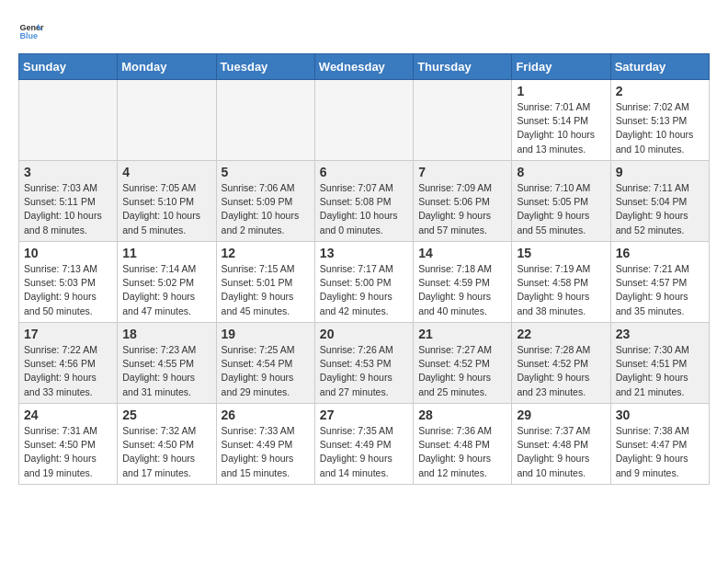 The image size is (728, 563). What do you see at coordinates (166, 415) in the screenshot?
I see `day-number: 25` at bounding box center [166, 415].